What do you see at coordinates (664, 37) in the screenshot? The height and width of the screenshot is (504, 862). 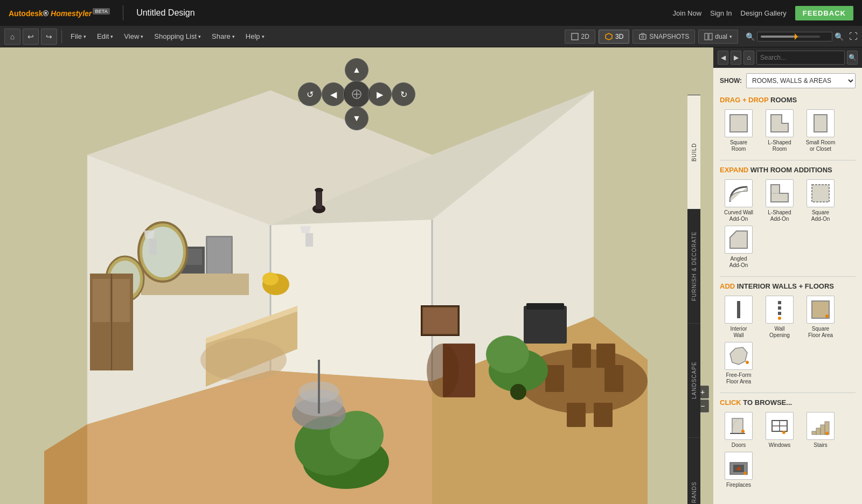 I see `snapshots-button: SNAPSHOTS` at bounding box center [664, 37].